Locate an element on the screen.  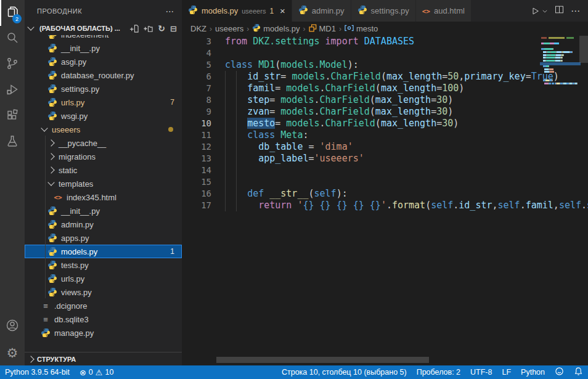
activity-item-settings: ⚙ is located at coordinates (12, 353).